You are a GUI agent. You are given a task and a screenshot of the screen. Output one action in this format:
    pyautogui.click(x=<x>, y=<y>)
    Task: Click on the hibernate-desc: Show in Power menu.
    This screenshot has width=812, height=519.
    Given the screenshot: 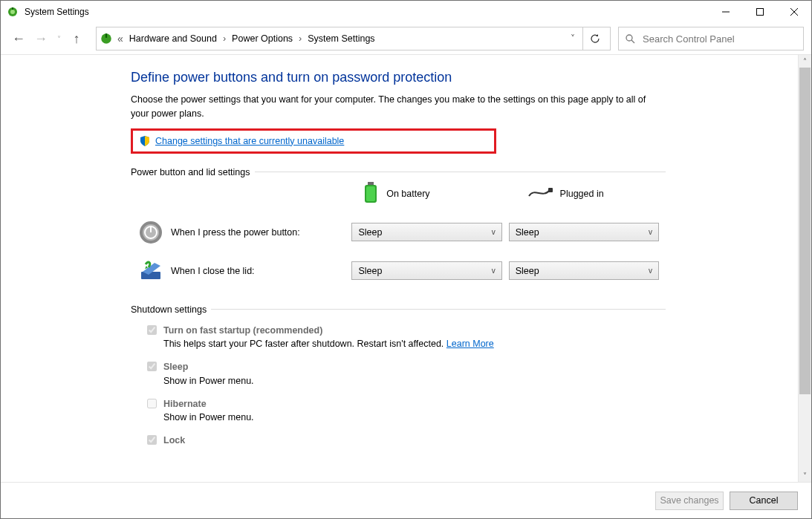 What is the action you would take?
    pyautogui.click(x=209, y=417)
    